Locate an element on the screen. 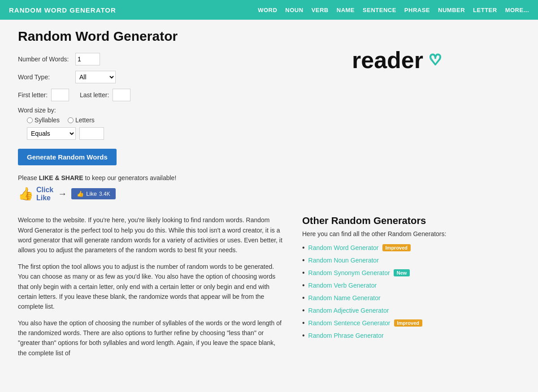 The height and width of the screenshot is (392, 538). fb-count: 3.4K is located at coordinates (105, 194).